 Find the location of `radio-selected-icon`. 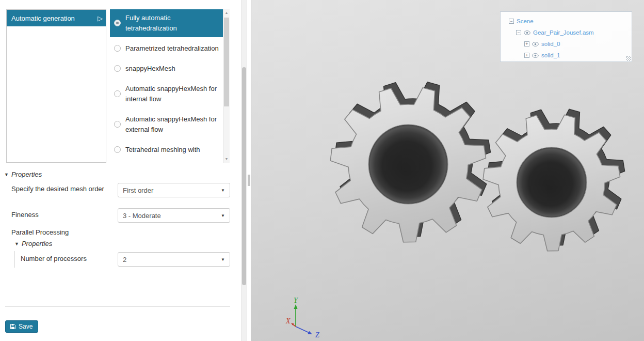

radio-selected-icon is located at coordinates (118, 23).